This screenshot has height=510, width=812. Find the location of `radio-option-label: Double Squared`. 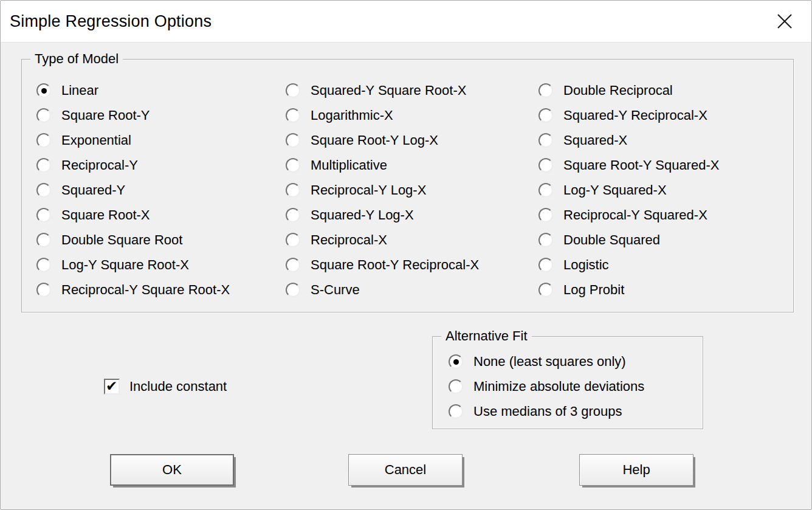

radio-option-label: Double Squared is located at coordinates (611, 240).